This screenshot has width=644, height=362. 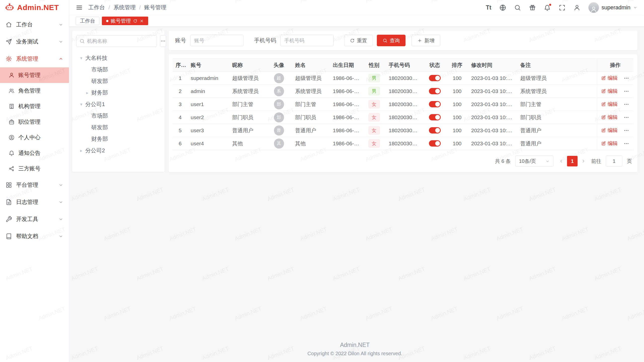 What do you see at coordinates (118, 139) in the screenshot?
I see `tree-node: 财务部` at bounding box center [118, 139].